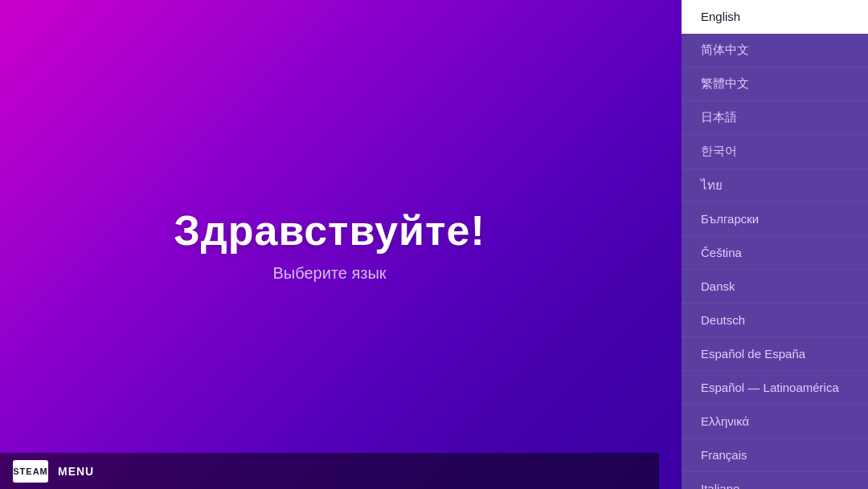 Image resolution: width=868 pixels, height=489 pixels. What do you see at coordinates (330, 230) in the screenshot?
I see `greeting-text: Здравствуйте!` at bounding box center [330, 230].